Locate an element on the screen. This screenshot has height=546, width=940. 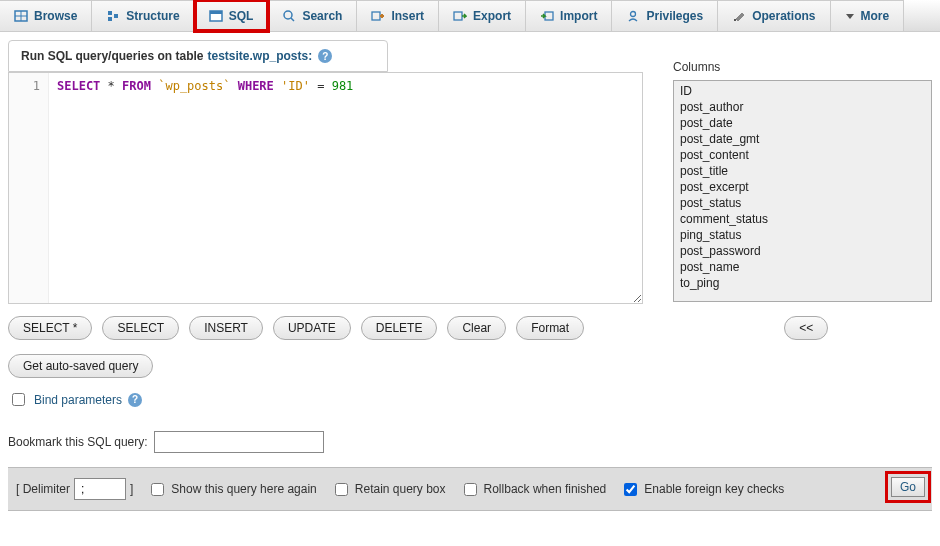
export-icon is located at coordinates (460, 16).